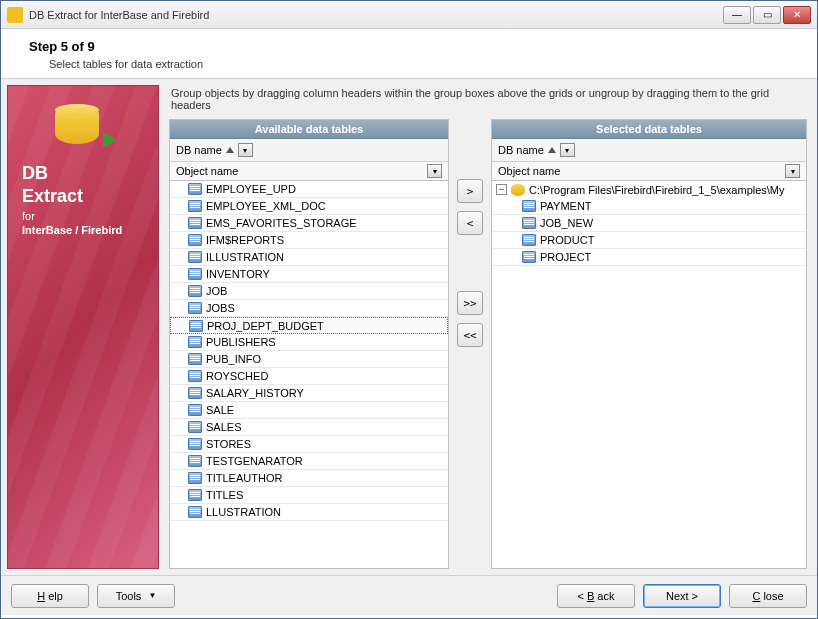 This screenshot has height=619, width=818. What do you see at coordinates (237, 376) in the screenshot?
I see `table-name: ROYSCHED` at bounding box center [237, 376].